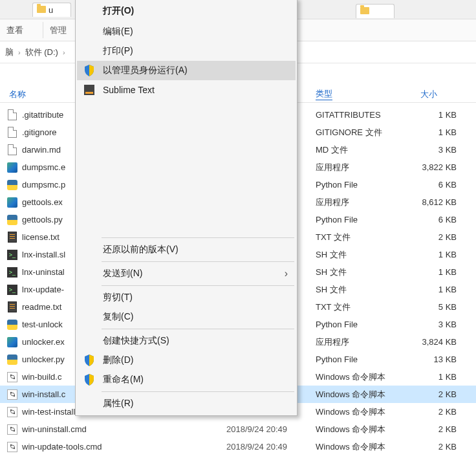 Image resolution: width=476 pixels, height=458 pixels. What do you see at coordinates (429, 94) in the screenshot?
I see `column-size: 大小` at bounding box center [429, 94].